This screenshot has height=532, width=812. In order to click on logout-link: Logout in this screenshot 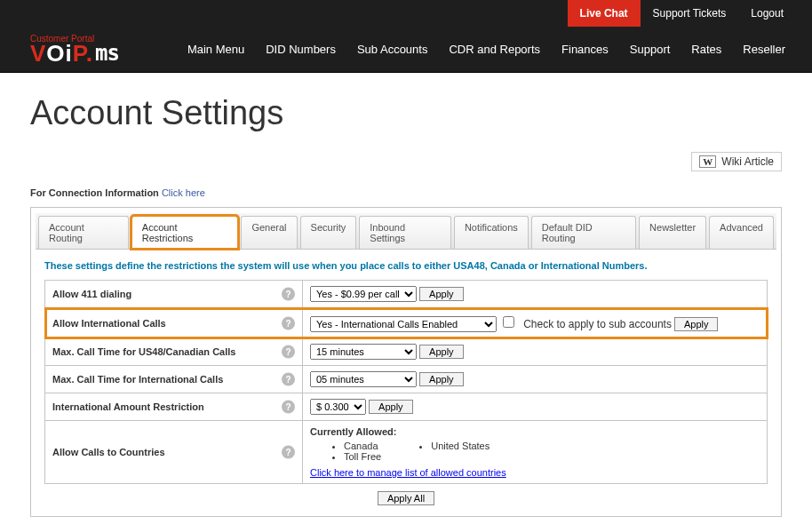, I will do `click(768, 13)`.